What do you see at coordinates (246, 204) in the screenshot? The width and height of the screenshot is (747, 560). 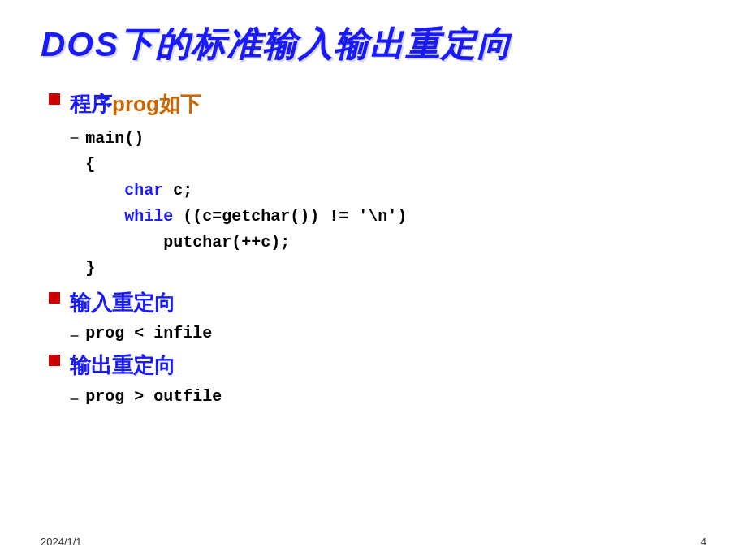 I see `code-block: main() { char c; while ((c=getchar()) !=…` at bounding box center [246, 204].